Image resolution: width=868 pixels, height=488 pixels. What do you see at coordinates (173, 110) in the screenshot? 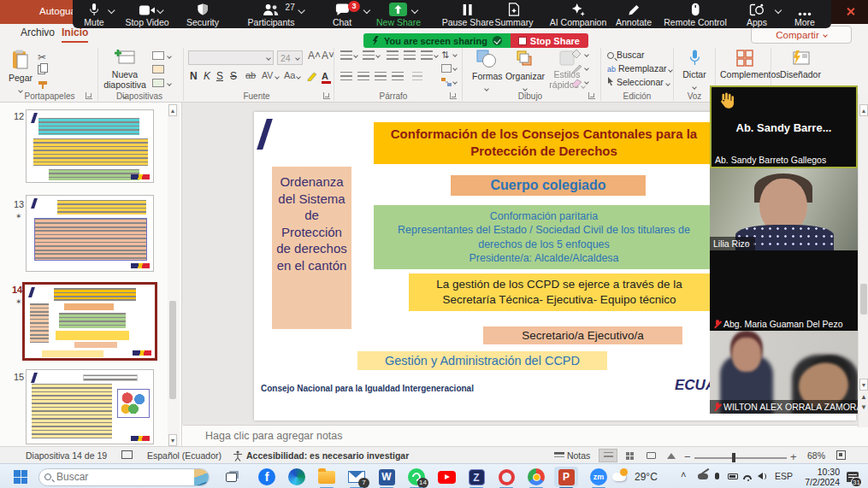
I see `scroll-up-icon: ▲` at bounding box center [173, 110].